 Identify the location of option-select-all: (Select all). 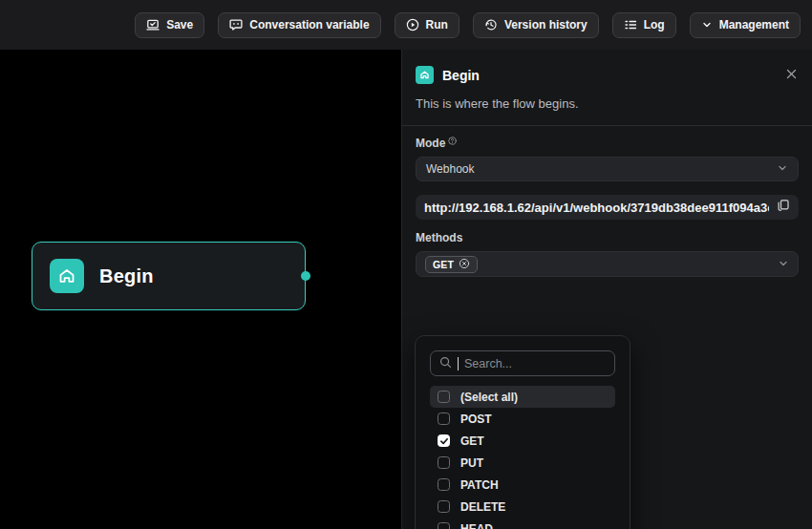
(523, 397).